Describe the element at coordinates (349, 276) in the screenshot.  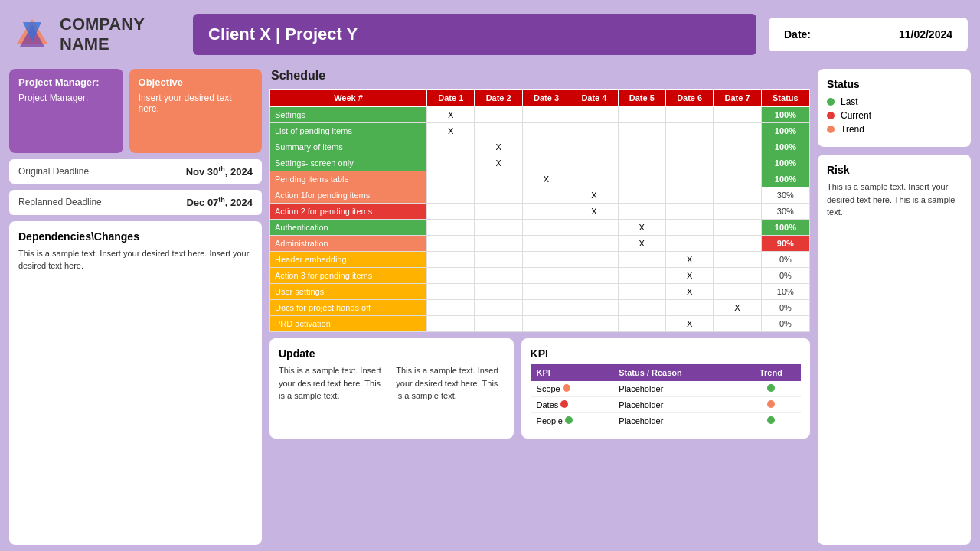
I see `task-name-cell: Action 3 for pending items` at that location.